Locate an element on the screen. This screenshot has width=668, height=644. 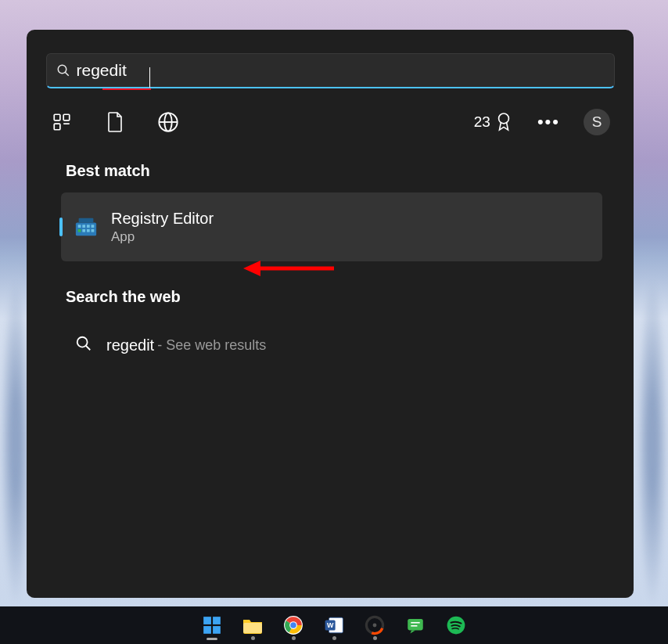
text-cursor is located at coordinates (150, 77).